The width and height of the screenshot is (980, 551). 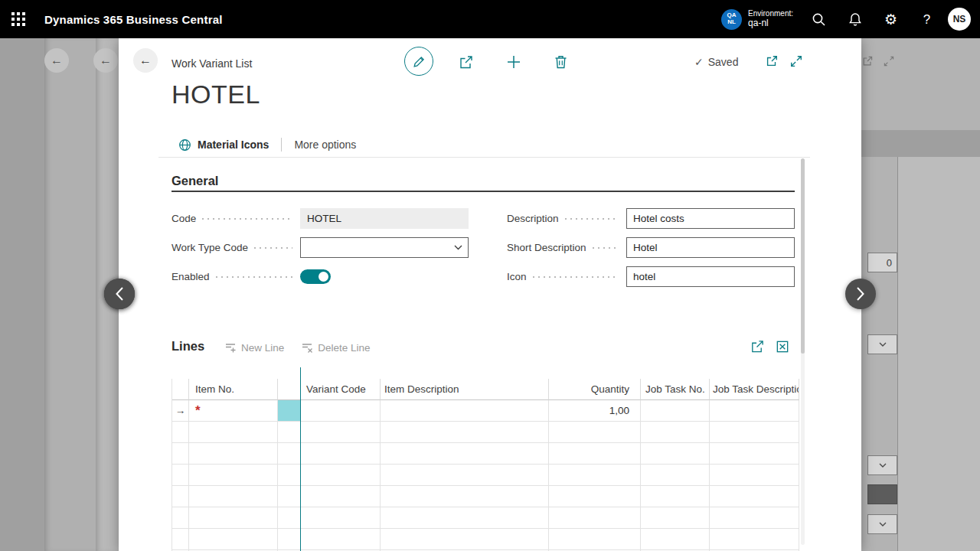 I want to click on delete-line-button: Delete Line, so click(x=335, y=347).